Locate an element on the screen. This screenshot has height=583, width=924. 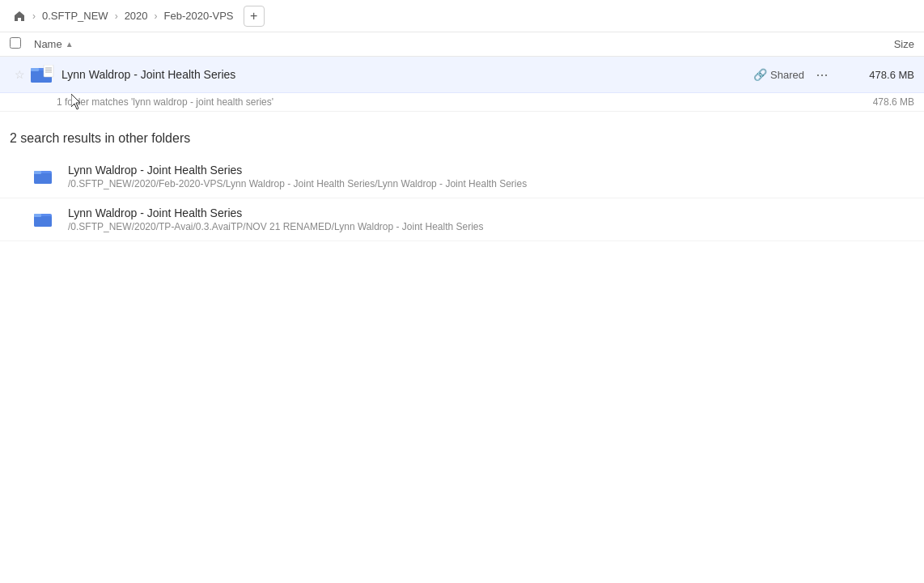
select-all-checkbox-container is located at coordinates (22, 44).